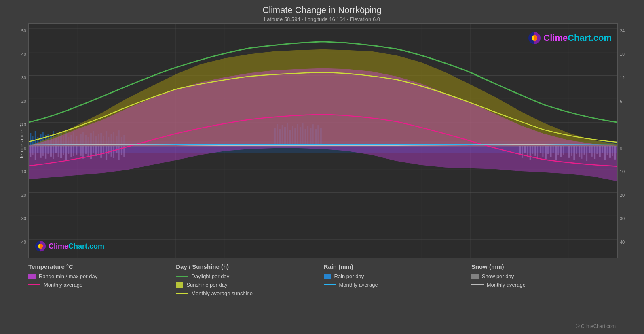  I want to click on legend-sunshine-day-label: Sunshine per day, so click(207, 285).